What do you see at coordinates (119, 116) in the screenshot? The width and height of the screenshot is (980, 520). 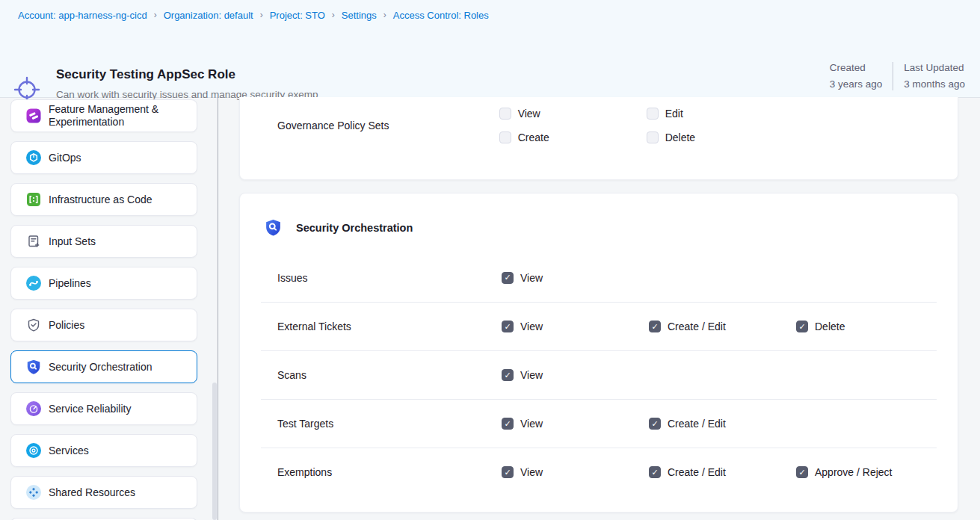 I see `sidebar-item-label: Feature Management & Experimentation` at bounding box center [119, 116].